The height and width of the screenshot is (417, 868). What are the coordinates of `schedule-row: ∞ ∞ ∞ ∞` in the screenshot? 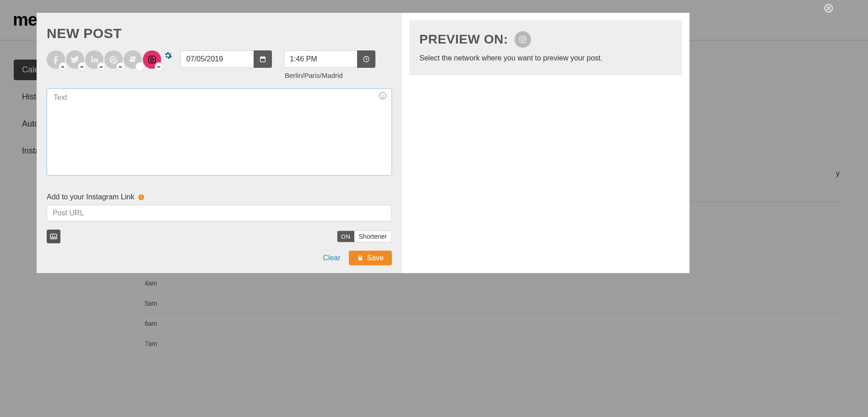 It's located at (219, 65).